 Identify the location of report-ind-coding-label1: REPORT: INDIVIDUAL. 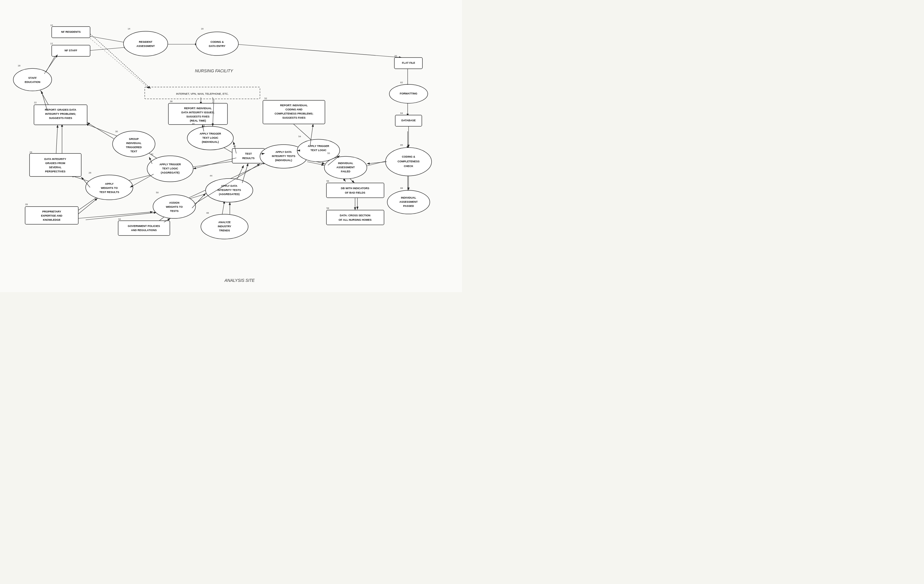
(294, 105).